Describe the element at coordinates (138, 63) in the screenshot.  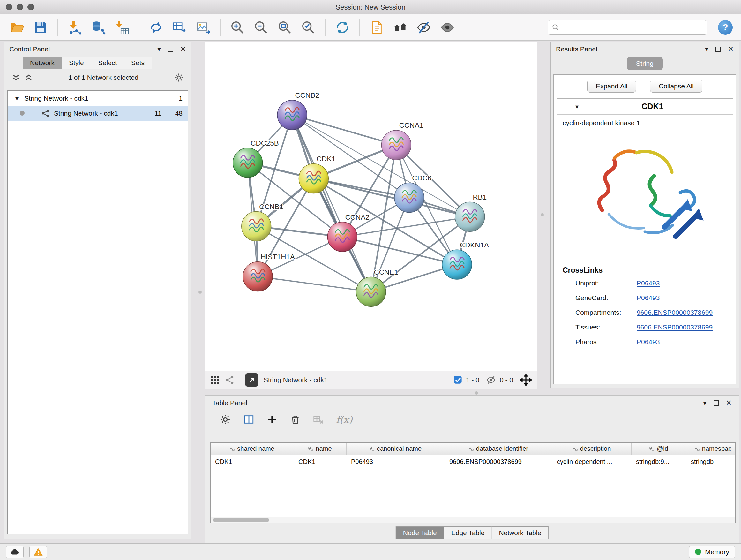
I see `tab-sets: Sets` at that location.